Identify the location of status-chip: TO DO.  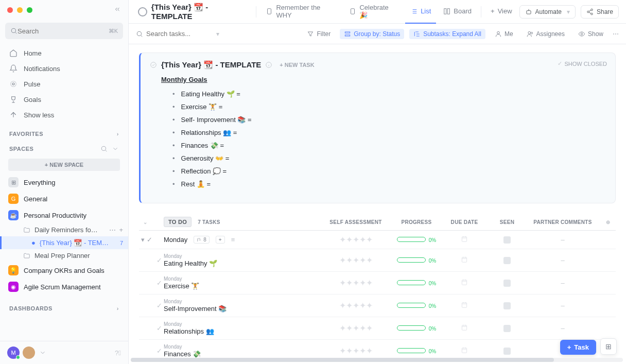
(178, 222).